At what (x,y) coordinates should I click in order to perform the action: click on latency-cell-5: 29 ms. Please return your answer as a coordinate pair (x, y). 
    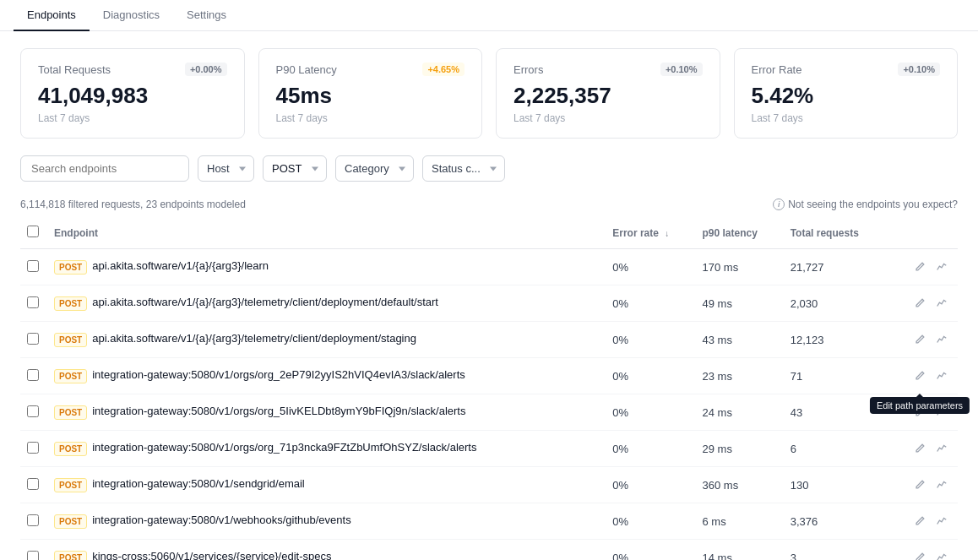
    Looking at the image, I should click on (740, 449).